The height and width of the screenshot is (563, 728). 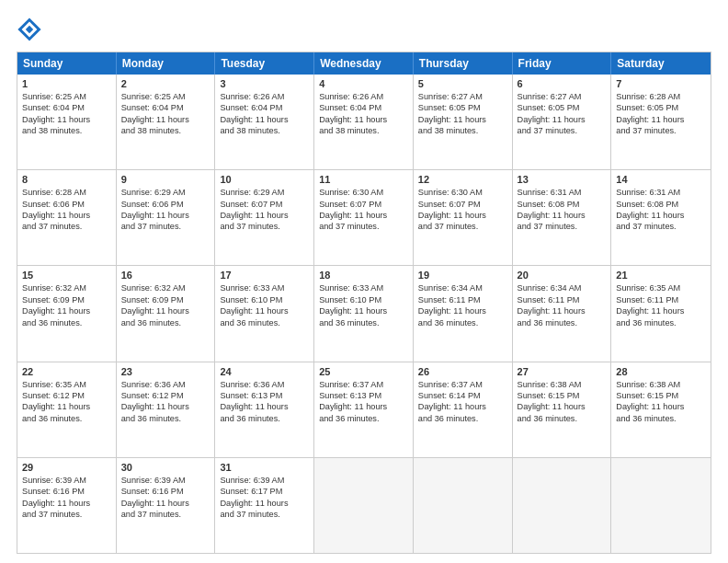 What do you see at coordinates (265, 372) in the screenshot?
I see `day-number: 24` at bounding box center [265, 372].